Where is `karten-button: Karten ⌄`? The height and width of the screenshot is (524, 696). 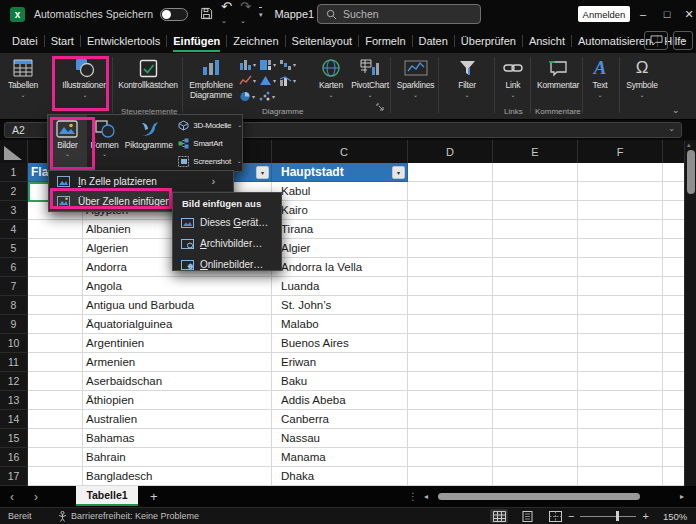
karten-button: Karten ⌄ is located at coordinates (331, 77).